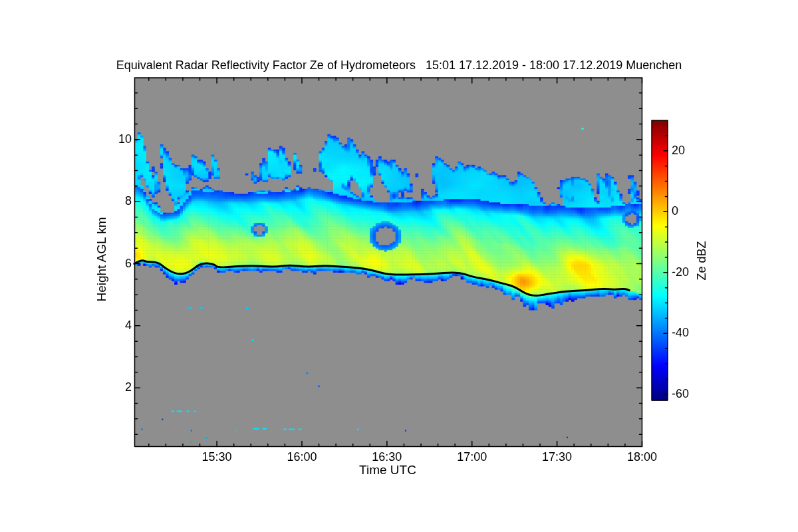 The width and height of the screenshot is (798, 532). Describe the element at coordinates (688, 273) in the screenshot. I see `colorbar-tick-label: -20` at that location.